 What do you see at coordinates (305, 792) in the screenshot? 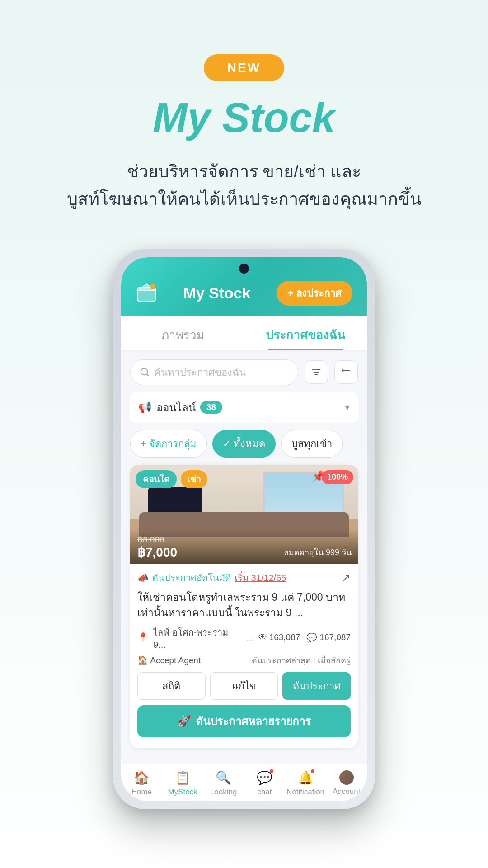
I see `nav-notification-label: Notification` at bounding box center [305, 792].